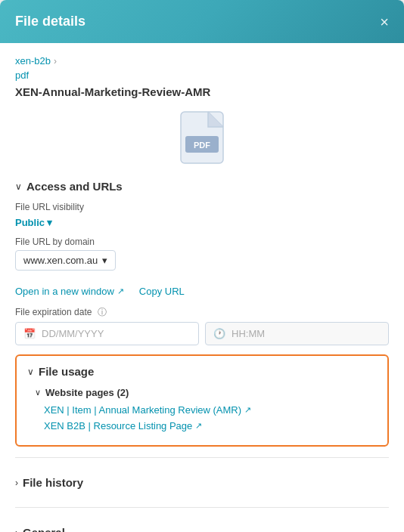  Describe the element at coordinates (17, 530) in the screenshot. I see `general-chevron: ›` at that location.